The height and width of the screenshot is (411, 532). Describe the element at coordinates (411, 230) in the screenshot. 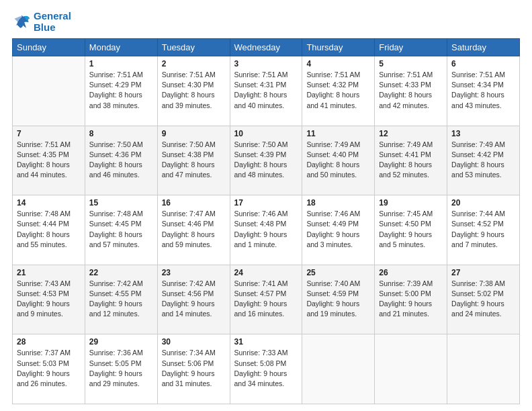

I see `day-info: Sunrise: 7:45 AM Sunset: 4:50 PM Dayligh…` at that location.